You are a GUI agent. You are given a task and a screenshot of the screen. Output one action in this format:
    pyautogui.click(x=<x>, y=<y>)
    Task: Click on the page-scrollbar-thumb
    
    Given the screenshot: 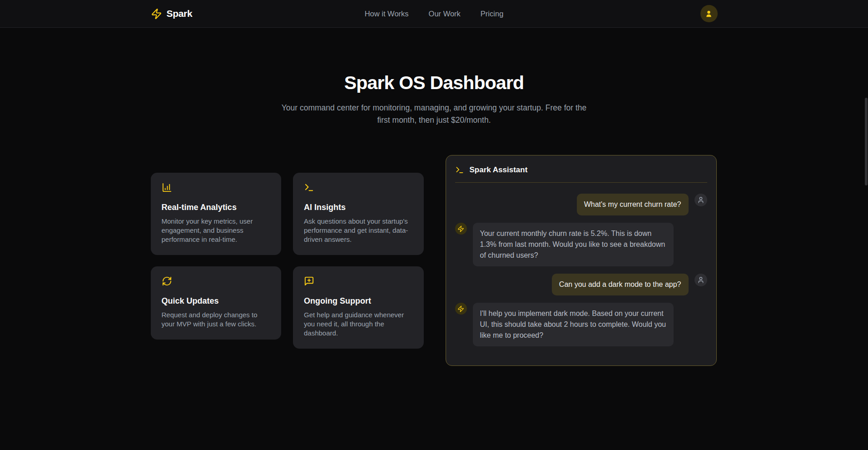 What is the action you would take?
    pyautogui.click(x=866, y=142)
    